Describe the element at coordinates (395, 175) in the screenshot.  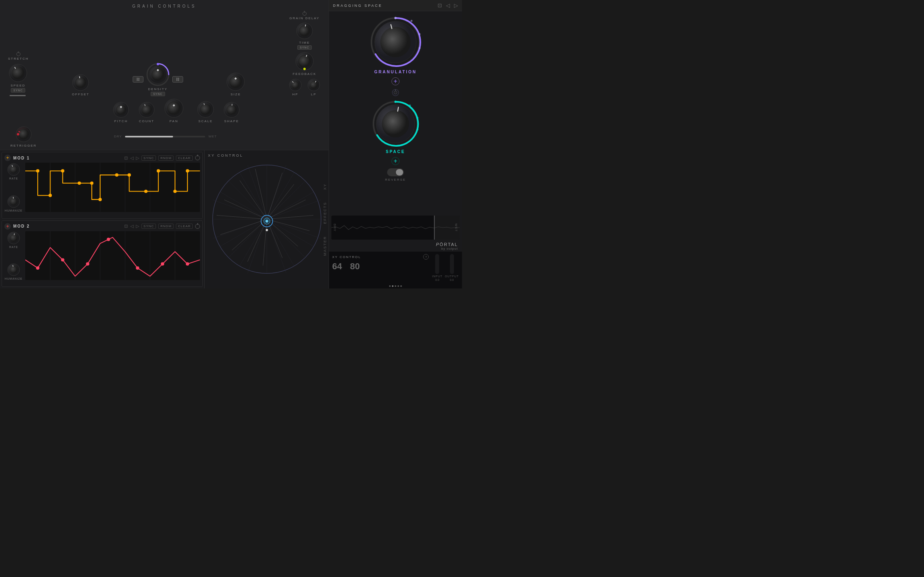
I see `reverse-group: REVERSE` at that location.